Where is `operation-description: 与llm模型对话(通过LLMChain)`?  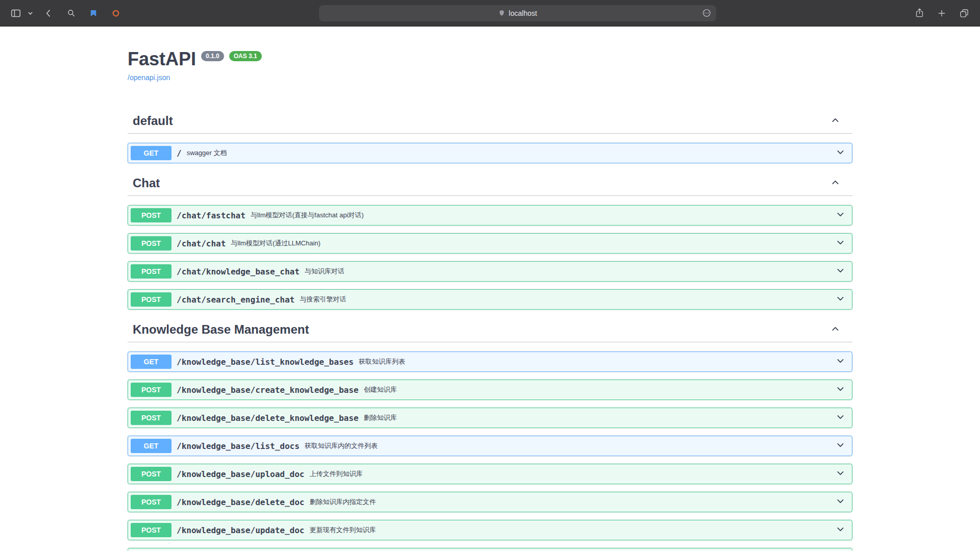
operation-description: 与llm模型对话(通过LLMChain) is located at coordinates (533, 243).